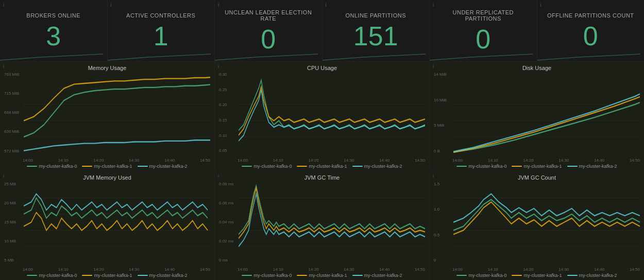  What do you see at coordinates (13, 113) in the screenshot?
I see `y-labels-memory-usage: 763 MiB715 MiB668 MiB620 MiB572 MiB` at bounding box center [13, 113].